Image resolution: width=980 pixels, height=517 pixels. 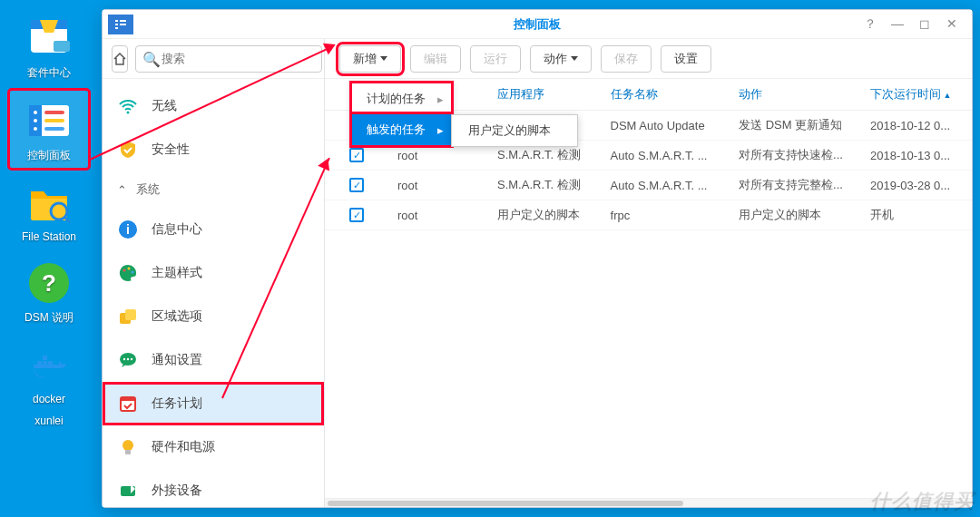 What do you see at coordinates (49, 210) in the screenshot?
I see `desktop-icon-file-station: File Station` at bounding box center [49, 210].